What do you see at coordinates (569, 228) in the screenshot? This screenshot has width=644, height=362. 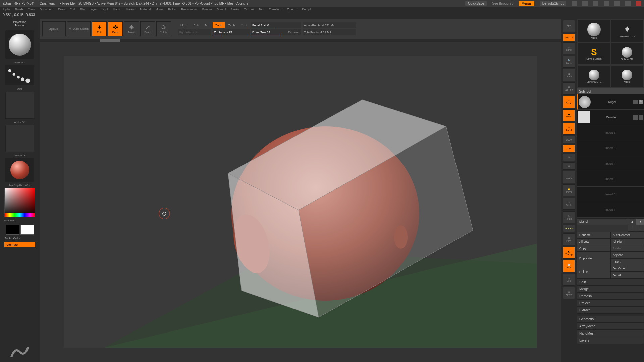 I see `linefill-button: Line Fill` at bounding box center [569, 228].